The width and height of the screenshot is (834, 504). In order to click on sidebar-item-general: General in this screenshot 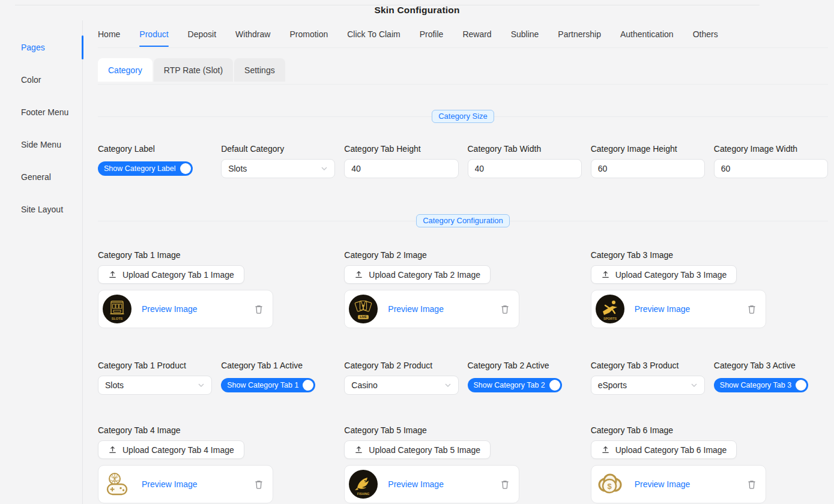, I will do `click(41, 177)`.